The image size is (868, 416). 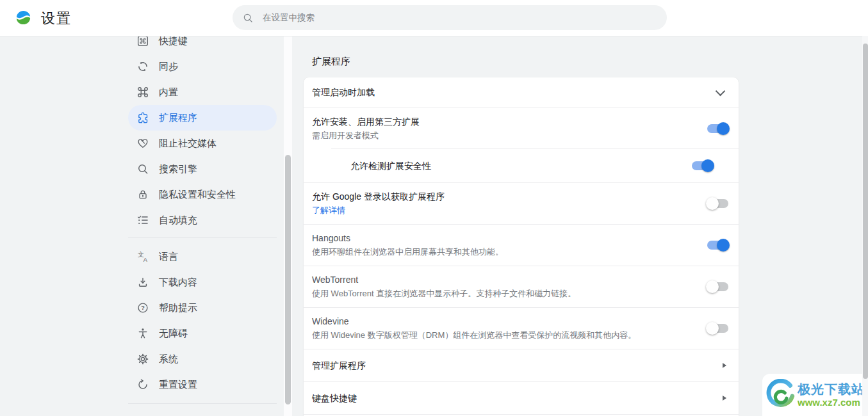 I want to click on sidebar-item-label: 隐私设置和安全性, so click(x=197, y=195).